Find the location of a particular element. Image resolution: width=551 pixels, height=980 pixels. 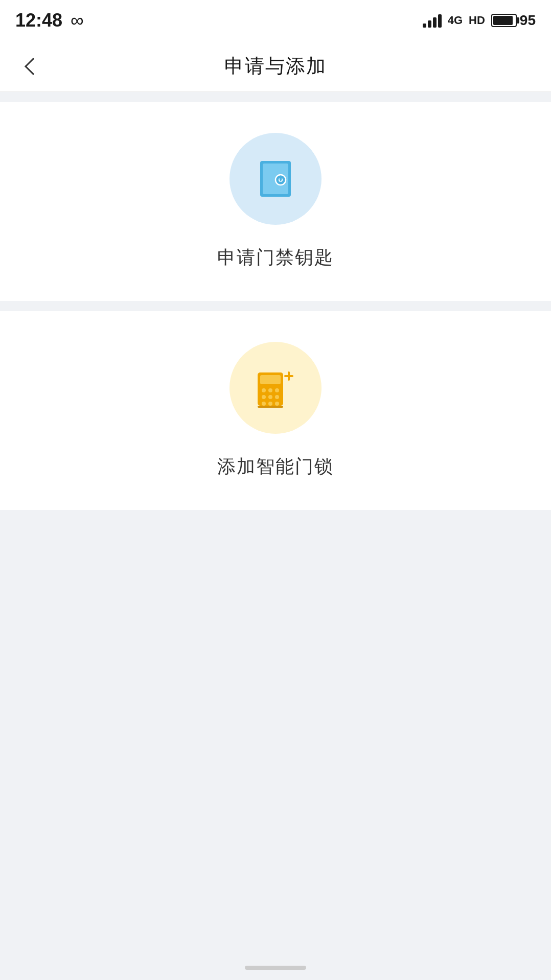

bottom-indicator is located at coordinates (276, 968).